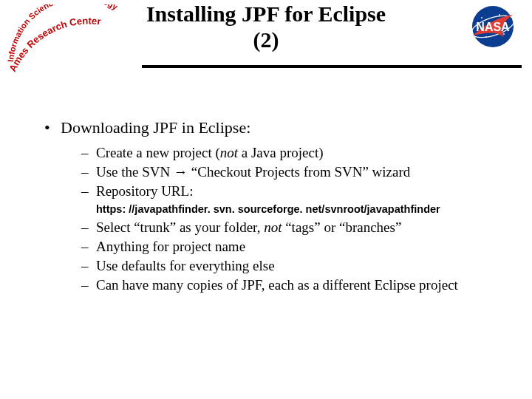  Describe the element at coordinates (292, 173) in the screenshot. I see `sublist-a: – Create a new project (not a Java proje…` at that location.